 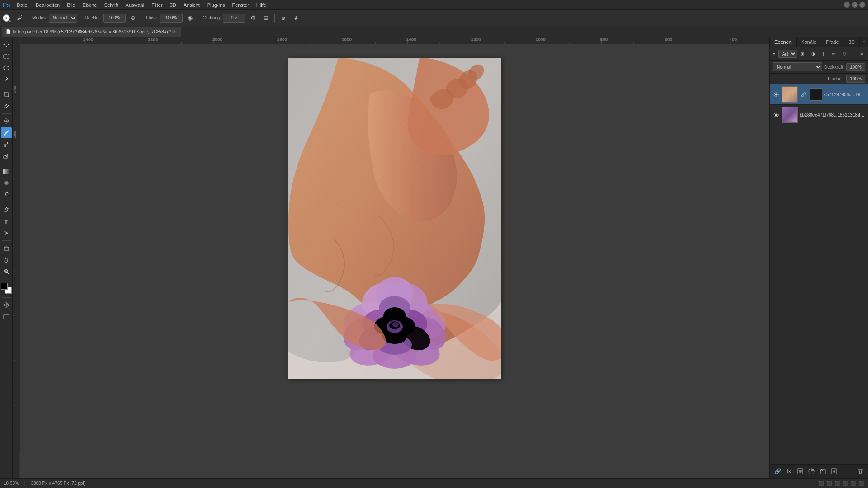 I want to click on tab-kanale: Kanäle, so click(x=809, y=42).